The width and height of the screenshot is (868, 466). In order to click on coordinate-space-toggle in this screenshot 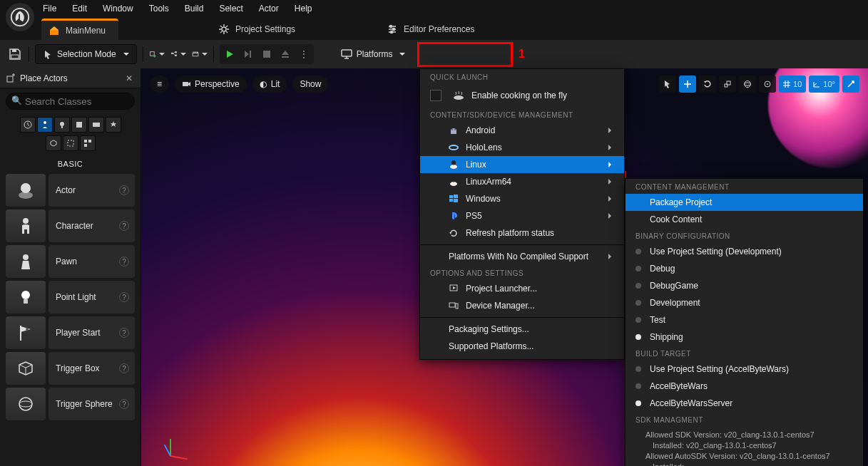, I will do `click(747, 84)`.